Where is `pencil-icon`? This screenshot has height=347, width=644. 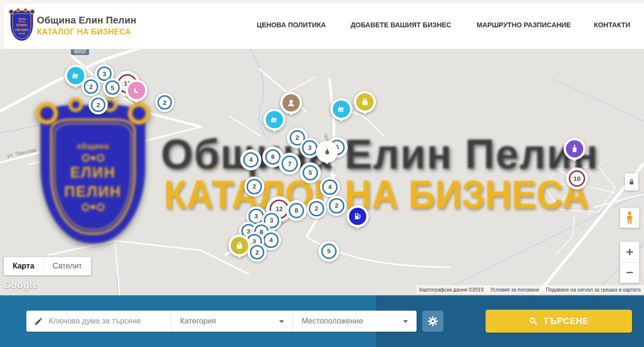 pencil-icon is located at coordinates (38, 322).